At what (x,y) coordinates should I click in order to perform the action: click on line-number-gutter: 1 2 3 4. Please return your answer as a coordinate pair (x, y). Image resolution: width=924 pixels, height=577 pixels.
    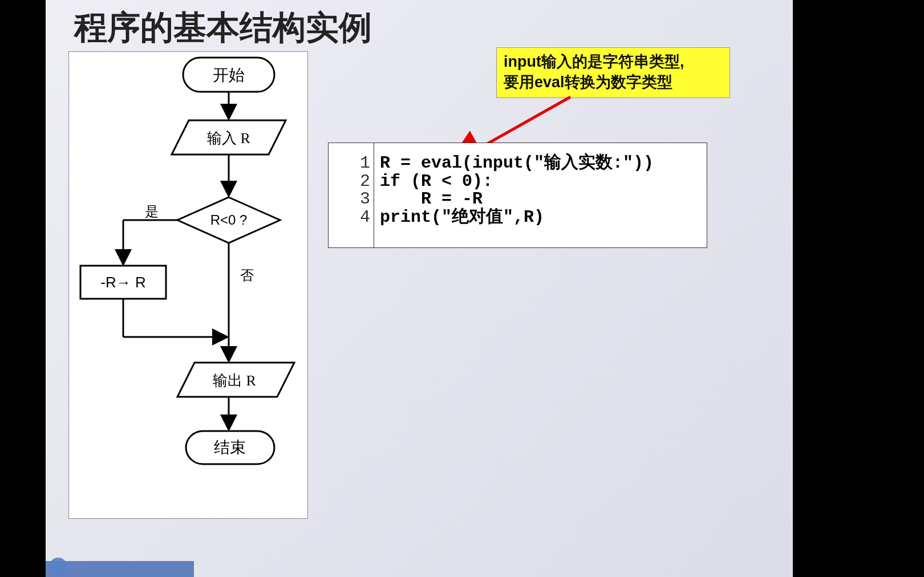
    Looking at the image, I should click on (351, 195).